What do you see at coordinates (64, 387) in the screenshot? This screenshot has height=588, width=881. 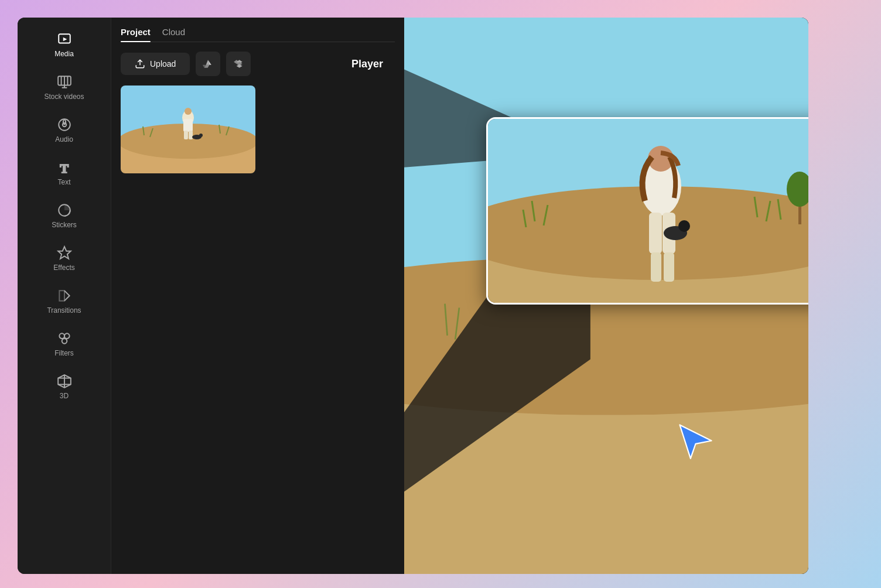 I see `sidebar-item-3d: 3D` at bounding box center [64, 387].